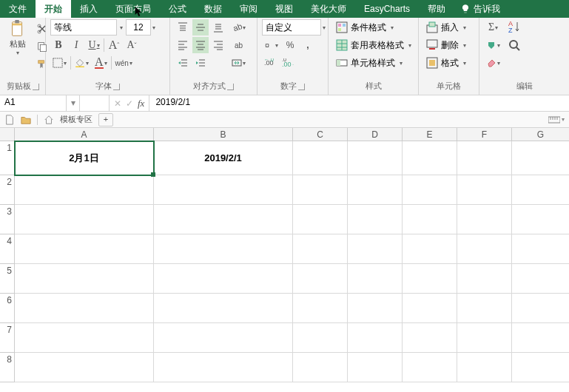  What do you see at coordinates (42, 64) in the screenshot?
I see `format-painter-button` at bounding box center [42, 64].